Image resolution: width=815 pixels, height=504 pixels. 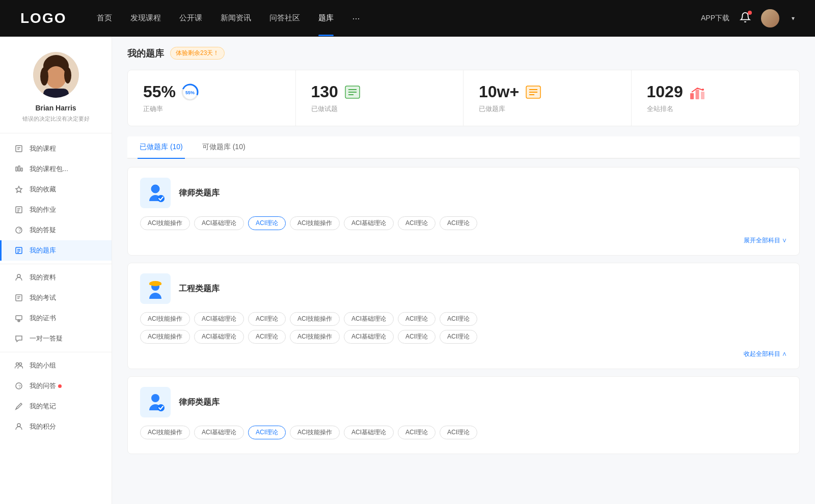 What do you see at coordinates (43, 230) in the screenshot?
I see `qa-label: 我的答疑` at bounding box center [43, 230].